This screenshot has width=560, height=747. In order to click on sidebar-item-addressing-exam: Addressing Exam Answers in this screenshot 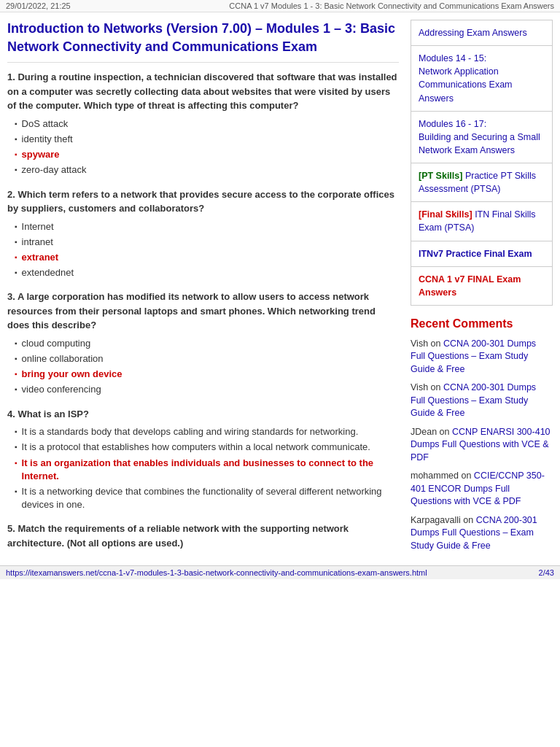, I will do `click(481, 34)`.